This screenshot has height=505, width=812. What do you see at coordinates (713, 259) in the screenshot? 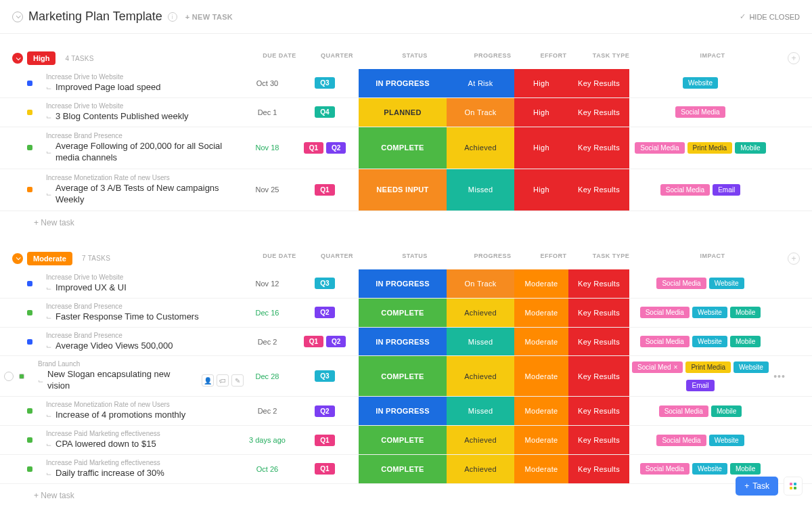
I see `col-impact: IMPACT` at bounding box center [713, 259].